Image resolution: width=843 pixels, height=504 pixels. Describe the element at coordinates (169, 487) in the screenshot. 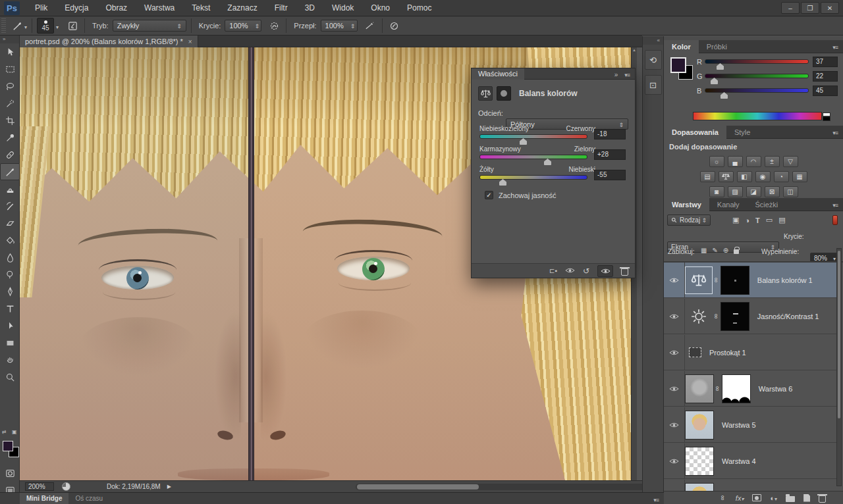

I see `status-flyout-icon: ▶` at that location.